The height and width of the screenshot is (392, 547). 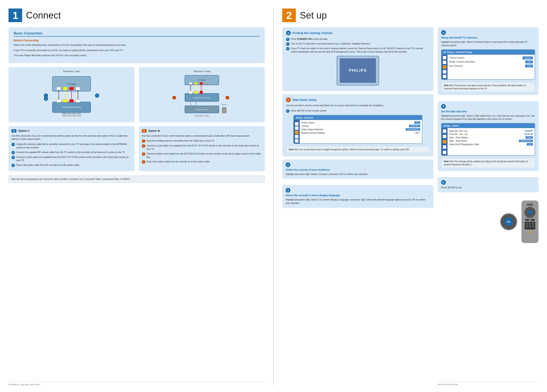 I want to click on remote-ok-button, so click(x=530, y=213).